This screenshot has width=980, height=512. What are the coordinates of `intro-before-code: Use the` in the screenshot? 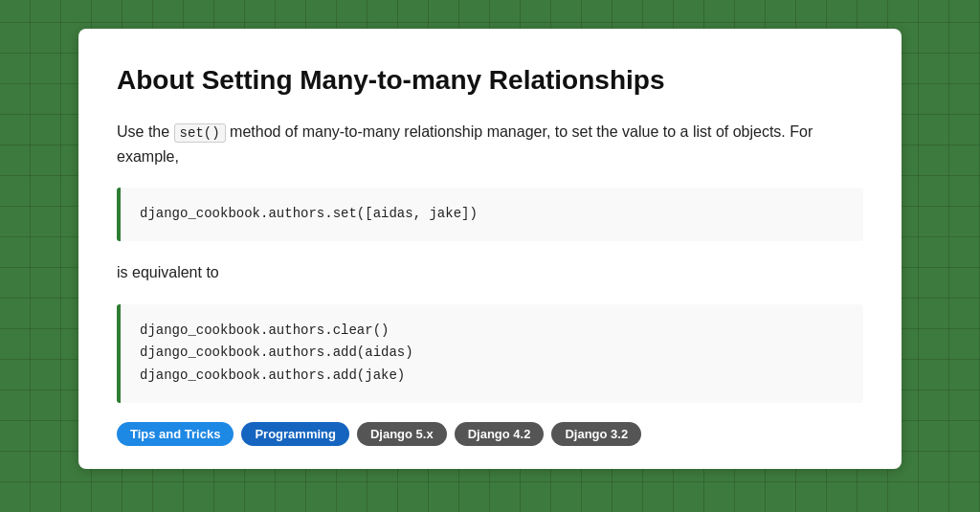 It's located at (145, 132).